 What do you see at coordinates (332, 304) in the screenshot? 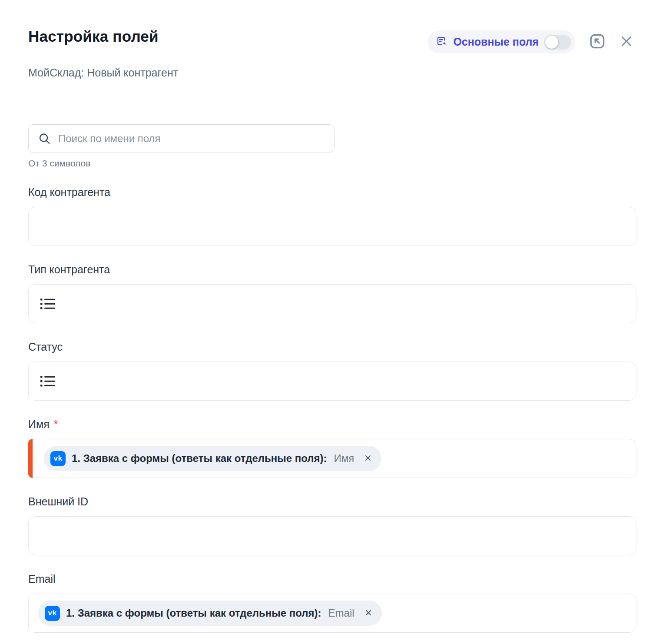
I see `counterparty-type-select` at bounding box center [332, 304].